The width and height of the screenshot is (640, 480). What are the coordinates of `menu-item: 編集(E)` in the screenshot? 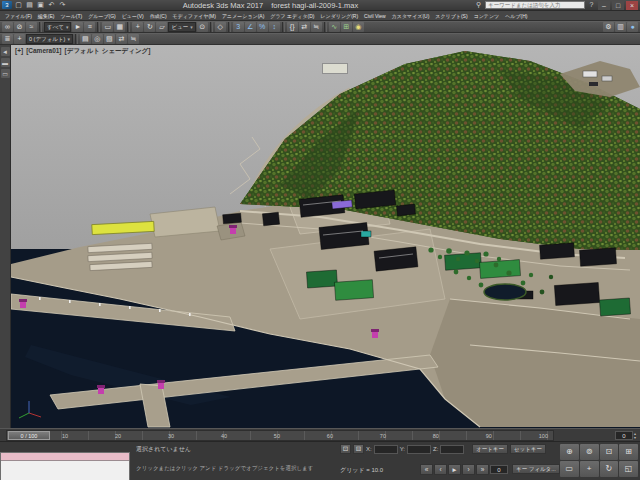 It's located at (46, 16).